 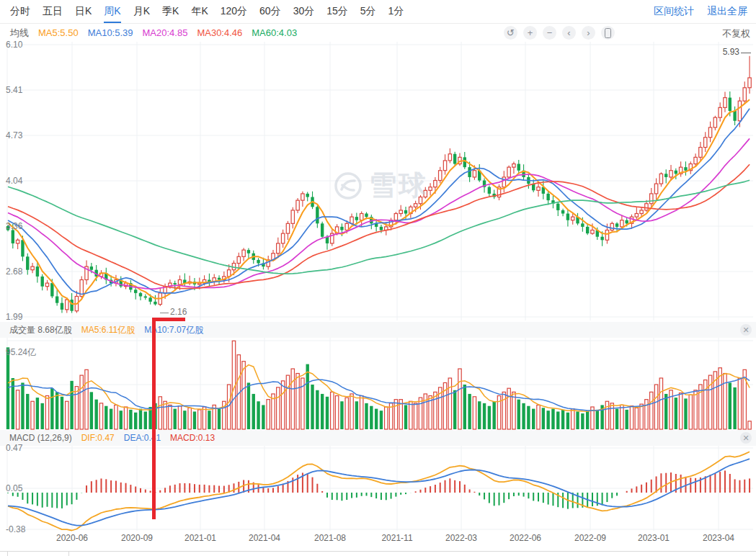 What do you see at coordinates (16, 529) in the screenshot?
I see `macd-axis-label: -0.38` at bounding box center [16, 529].